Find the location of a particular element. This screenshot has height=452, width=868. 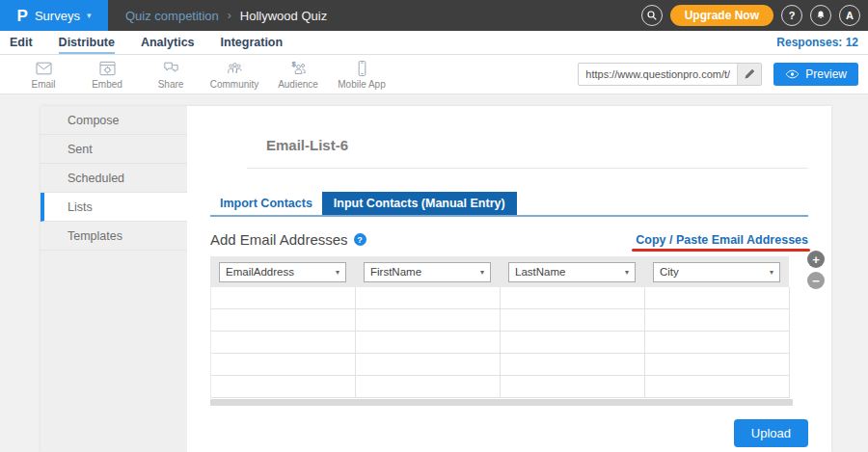

sidebar-item-lists: Lists is located at coordinates (114, 207).